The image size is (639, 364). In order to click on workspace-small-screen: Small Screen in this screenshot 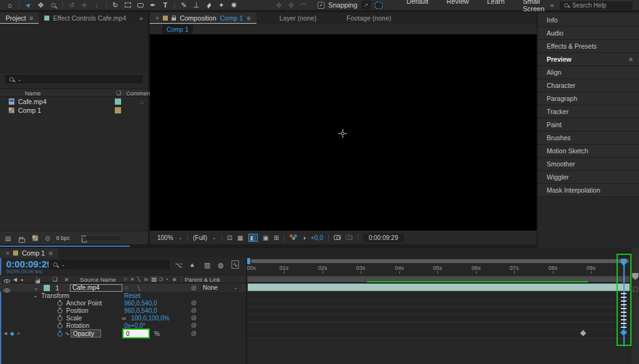, I will do `click(534, 6)`.